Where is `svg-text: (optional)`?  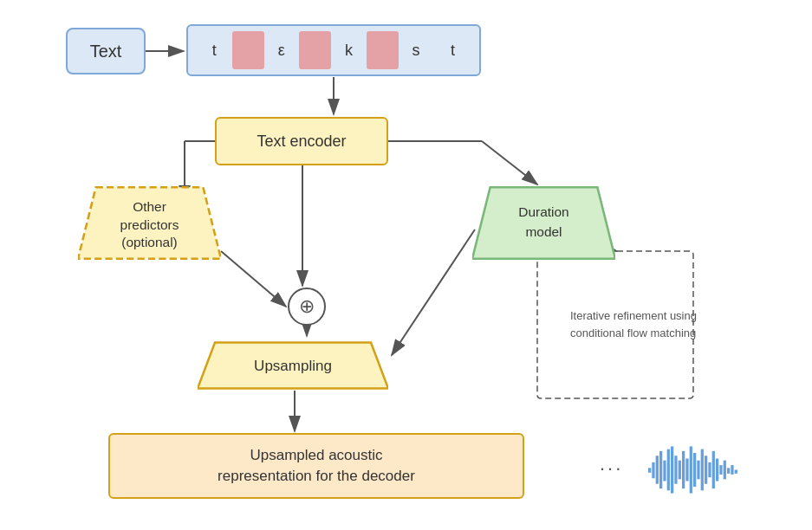
svg-text: (optional) is located at coordinates (149, 242).